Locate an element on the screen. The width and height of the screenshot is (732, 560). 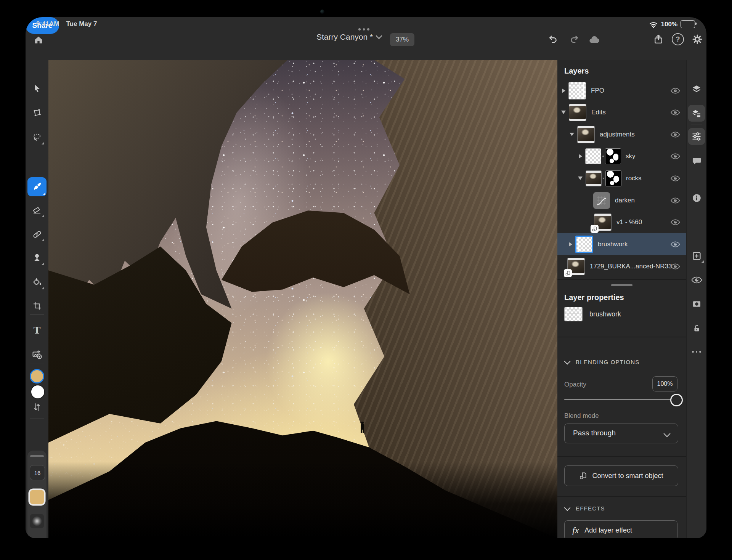
background-color-well is located at coordinates (38, 392).